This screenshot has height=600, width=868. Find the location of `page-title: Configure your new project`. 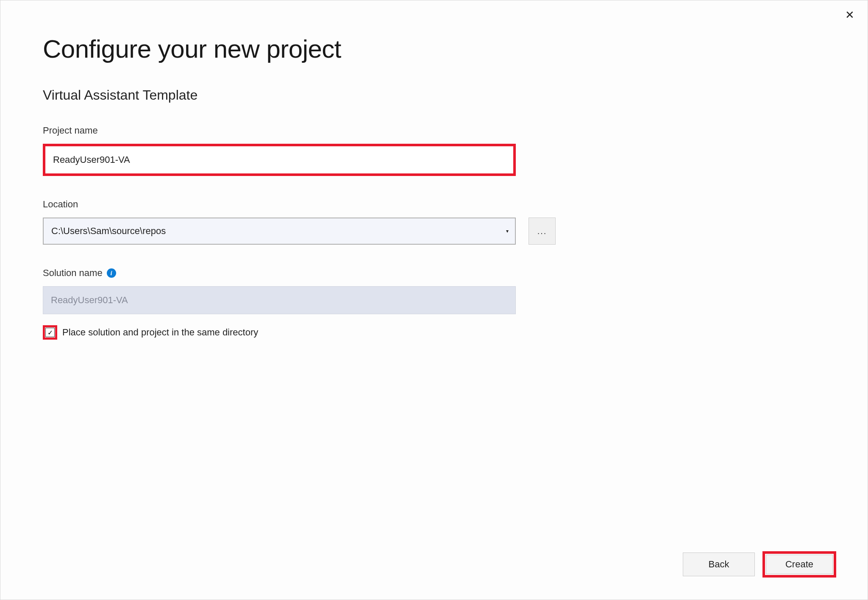

page-title: Configure your new project is located at coordinates (434, 49).